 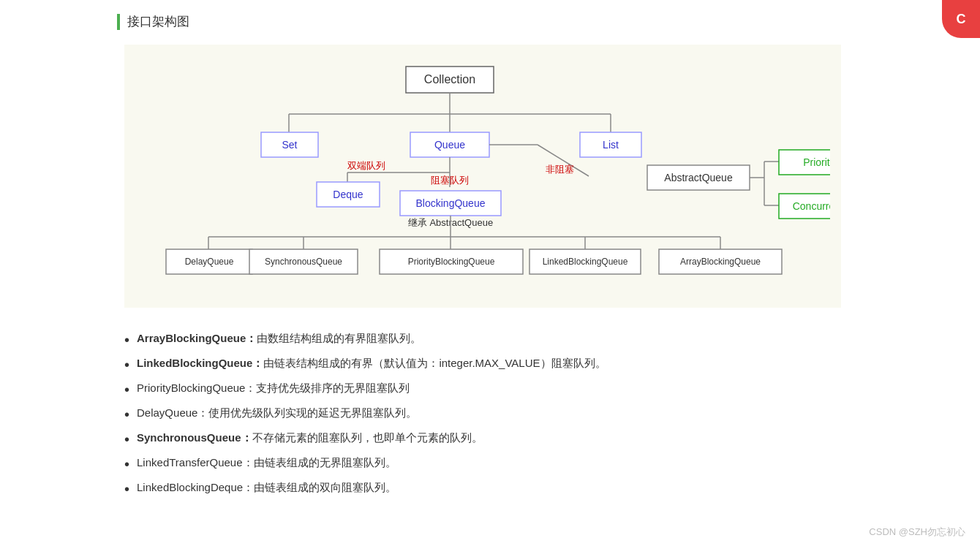 What do you see at coordinates (434, 363) in the screenshot?
I see `list-item-normal: 由链表结构组成的有界（默认值为：integer.MAX_VALUE）阻塞队列。` at bounding box center [434, 363].